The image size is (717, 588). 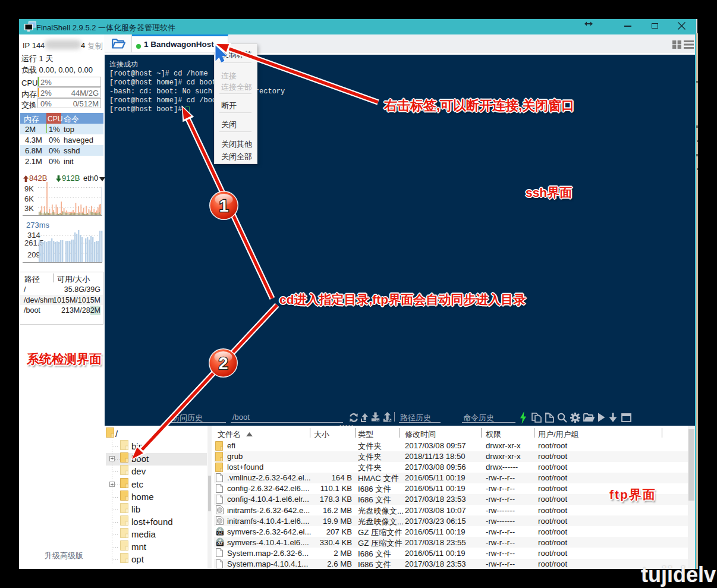 What do you see at coordinates (223, 363) in the screenshot?
I see `svg-text: 2` at bounding box center [223, 363].